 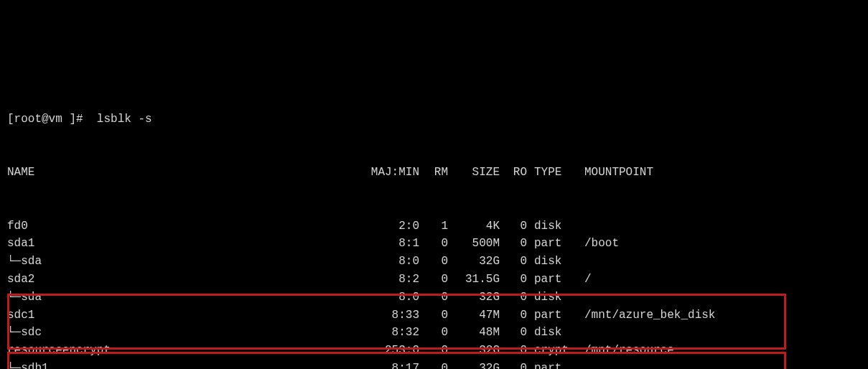 What do you see at coordinates (615, 172) in the screenshot?
I see `header-mount: MOUNTPOINT` at bounding box center [615, 172].